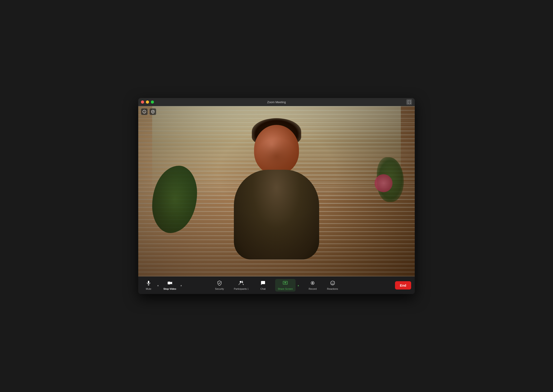 This screenshot has height=392, width=553. Describe the element at coordinates (163, 285) in the screenshot. I see `toolbar-left: Mute ▲ Stop Video ▲` at that location.